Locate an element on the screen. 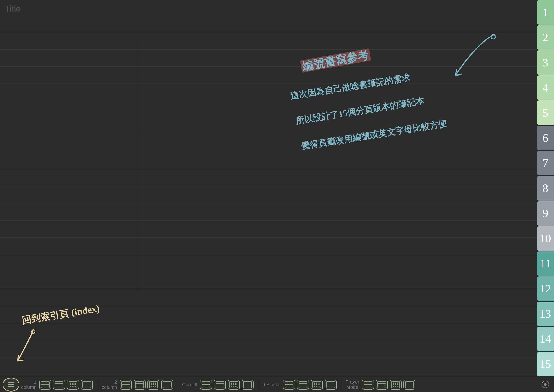 The width and height of the screenshot is (554, 392). layout-1-grid is located at coordinates (45, 385).